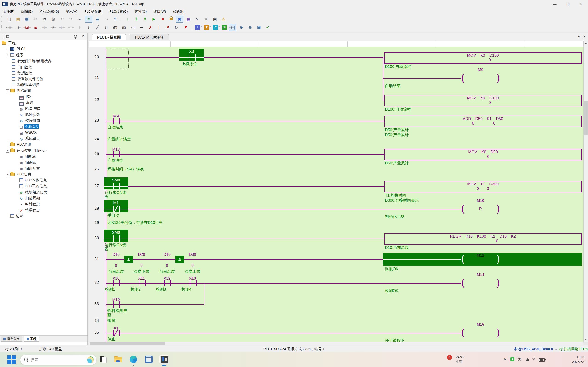 The height and width of the screenshot is (367, 588). I want to click on contact-falling-button: ⊣↓⊢, so click(71, 28).